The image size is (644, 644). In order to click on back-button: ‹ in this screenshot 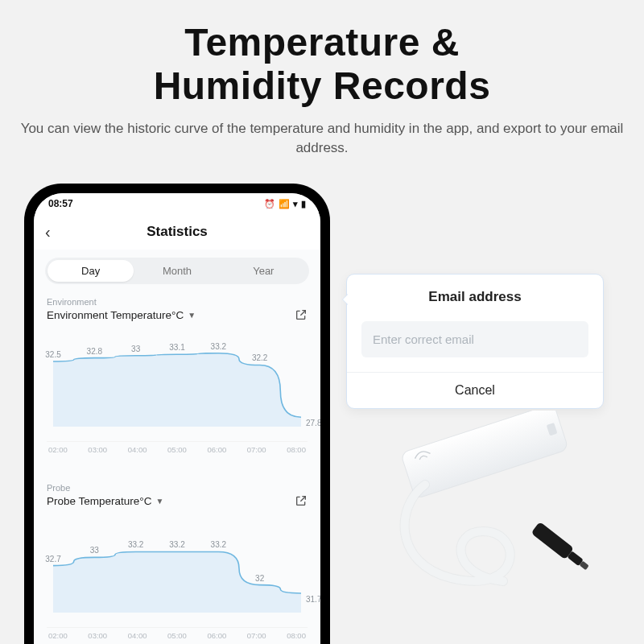, I will do `click(48, 232)`.